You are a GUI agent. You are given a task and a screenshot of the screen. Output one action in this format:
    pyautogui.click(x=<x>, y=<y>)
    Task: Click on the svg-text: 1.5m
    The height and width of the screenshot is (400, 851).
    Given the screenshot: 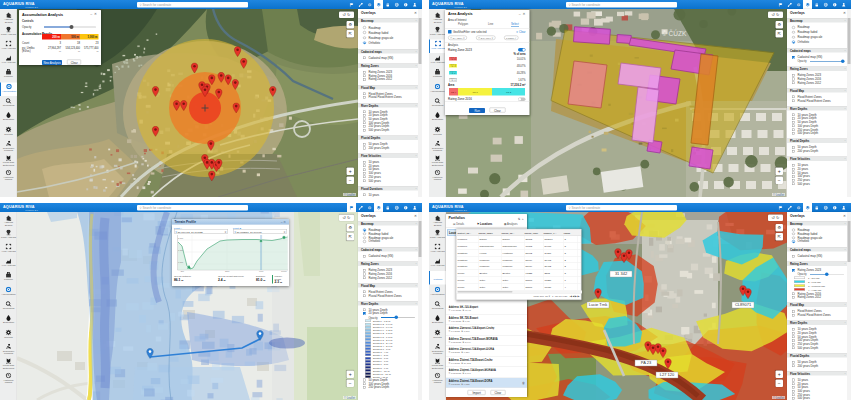 What is the action you would take?
    pyautogui.click(x=180, y=250)
    